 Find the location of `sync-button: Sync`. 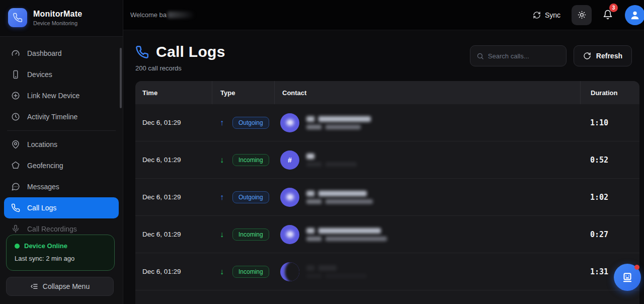

sync-button: Sync is located at coordinates (546, 15).